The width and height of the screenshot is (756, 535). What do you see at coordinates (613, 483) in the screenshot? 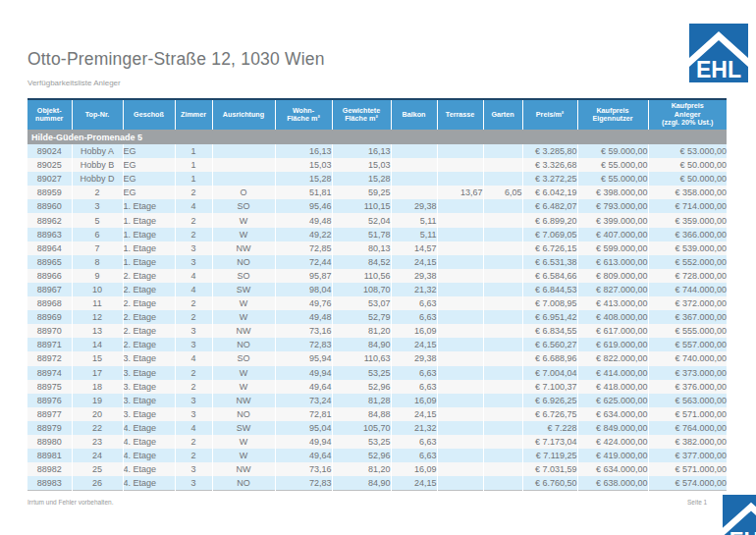
I see `table-cell: € 638.000,00` at bounding box center [613, 483].